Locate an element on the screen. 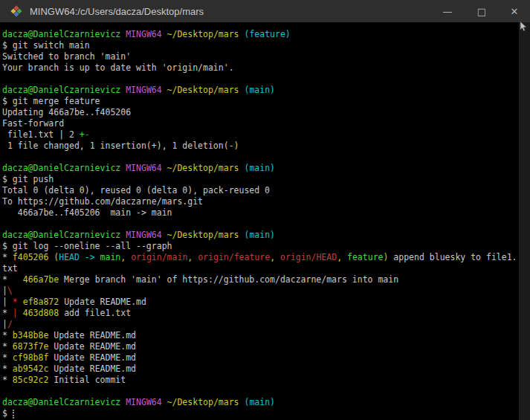 Image resolution: width=530 pixels, height=420 pixels. terminal-scrollbar is located at coordinates (525, 222).